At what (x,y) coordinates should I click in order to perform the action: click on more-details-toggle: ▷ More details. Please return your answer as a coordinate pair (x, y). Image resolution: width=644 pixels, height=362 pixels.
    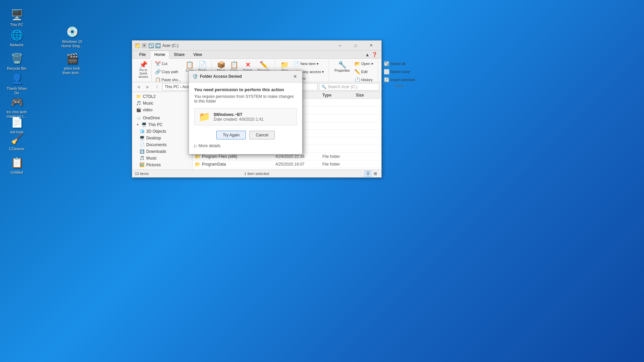
    Looking at the image, I should click on (246, 146).